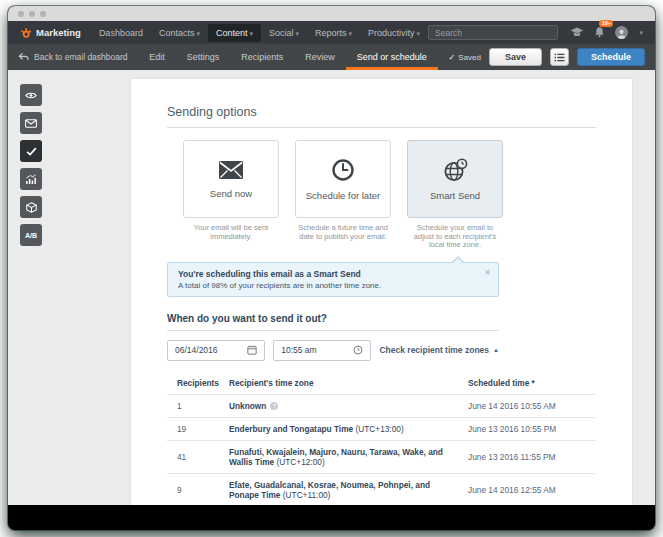 The height and width of the screenshot is (537, 663). I want to click on search-input, so click(493, 32).